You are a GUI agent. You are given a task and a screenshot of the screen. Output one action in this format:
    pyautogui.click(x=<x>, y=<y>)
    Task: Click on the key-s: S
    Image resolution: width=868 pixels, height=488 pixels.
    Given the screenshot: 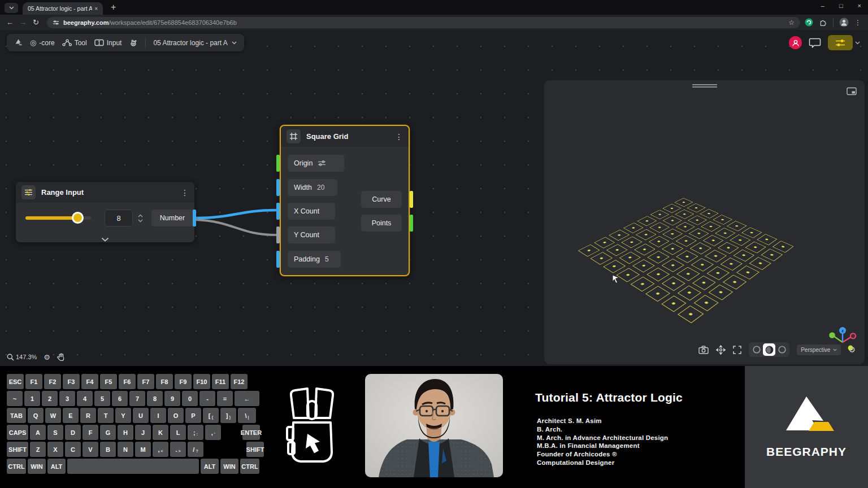 What is the action you would take?
    pyautogui.click(x=55, y=433)
    